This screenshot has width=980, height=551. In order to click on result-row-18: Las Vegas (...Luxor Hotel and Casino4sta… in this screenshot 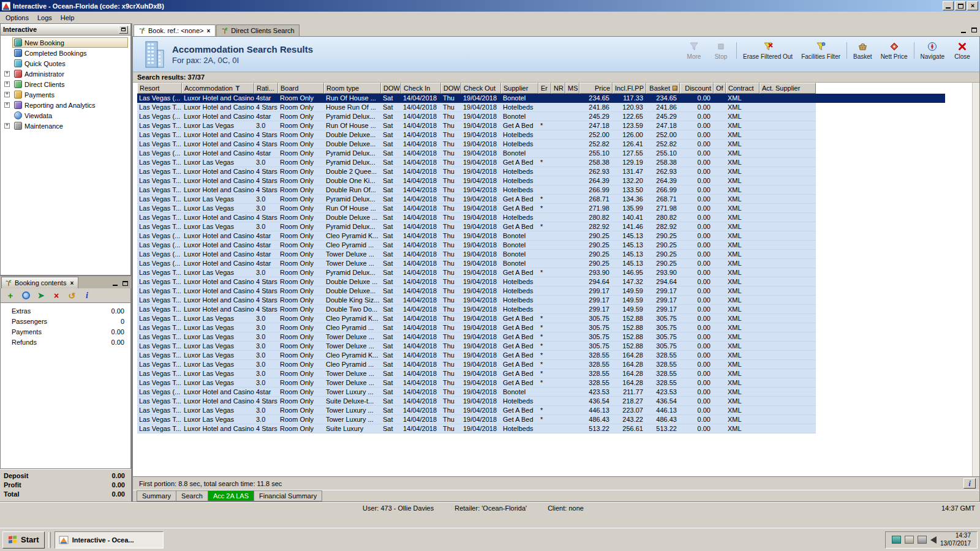, I will do `click(477, 255)`.